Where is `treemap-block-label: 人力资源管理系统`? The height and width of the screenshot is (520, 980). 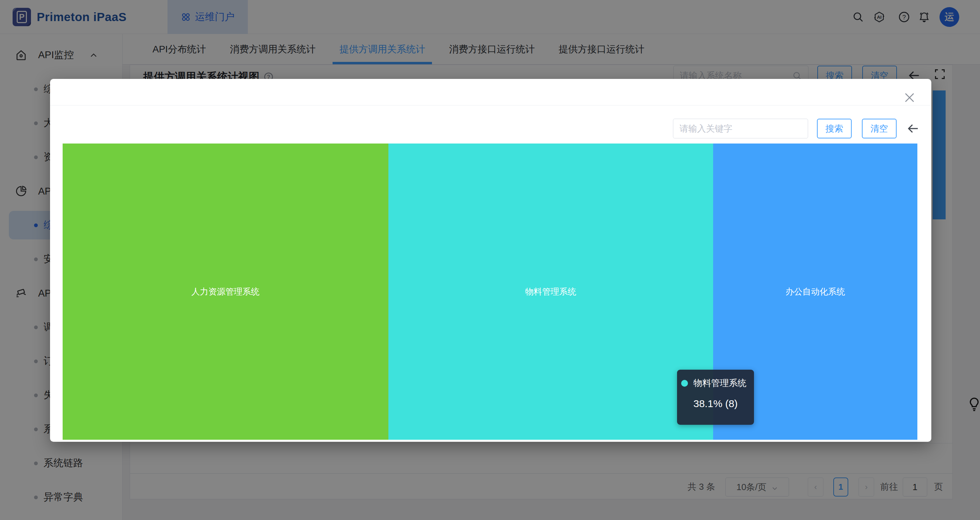
treemap-block-label: 人力资源管理系统 is located at coordinates (225, 292).